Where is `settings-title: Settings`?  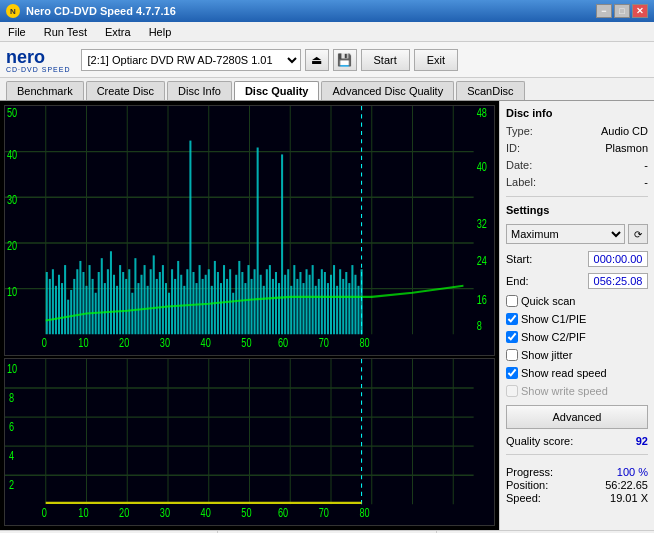 settings-title: Settings is located at coordinates (577, 210).